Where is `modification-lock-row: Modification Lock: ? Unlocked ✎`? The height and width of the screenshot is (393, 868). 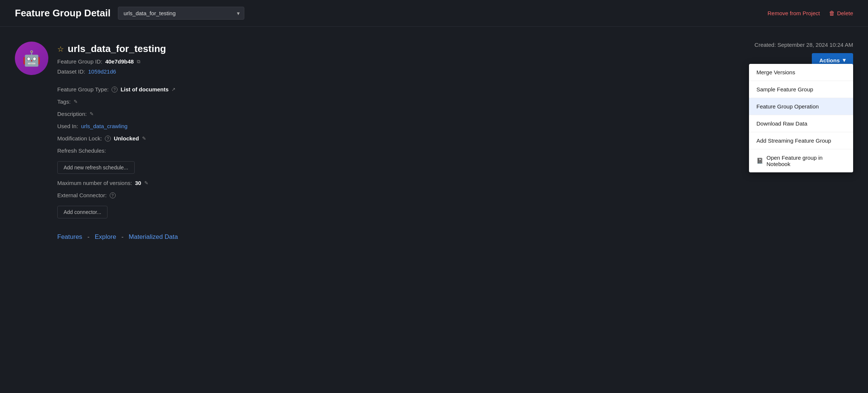
modification-lock-row: Modification Lock: ? Unlocked ✎ is located at coordinates (455, 138).